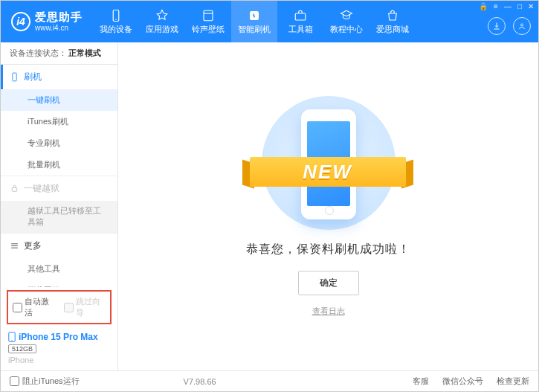 This screenshot has height=392, width=539. Describe the element at coordinates (328, 172) in the screenshot. I see `new-badge: NEW` at that location.